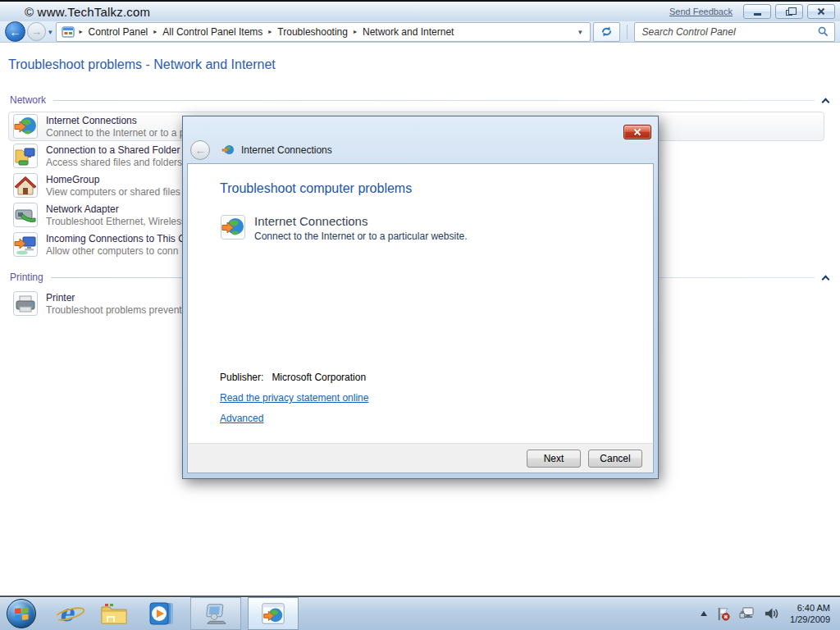 The image size is (840, 630). What do you see at coordinates (824, 31) in the screenshot?
I see `search-icon` at bounding box center [824, 31].